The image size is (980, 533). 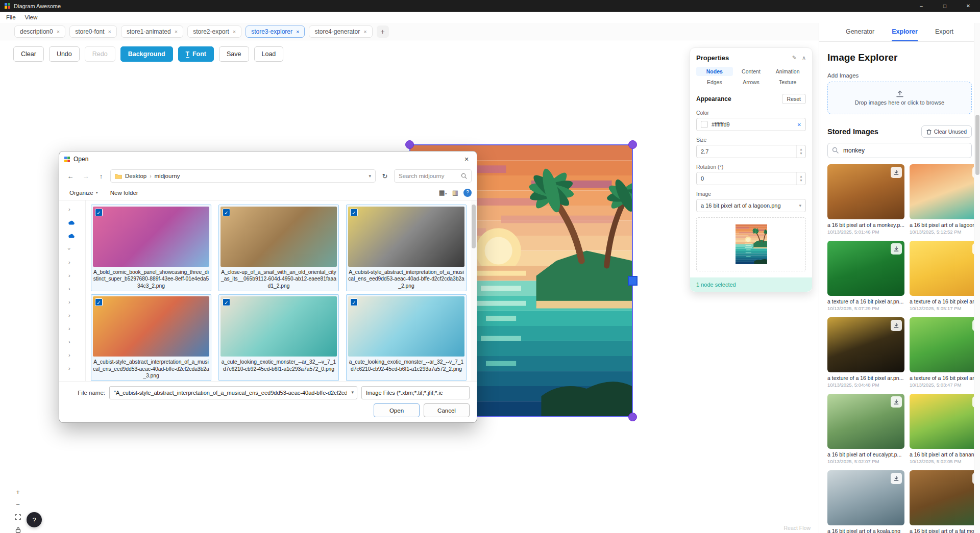 I want to click on add-tab-button: +, so click(x=383, y=32).